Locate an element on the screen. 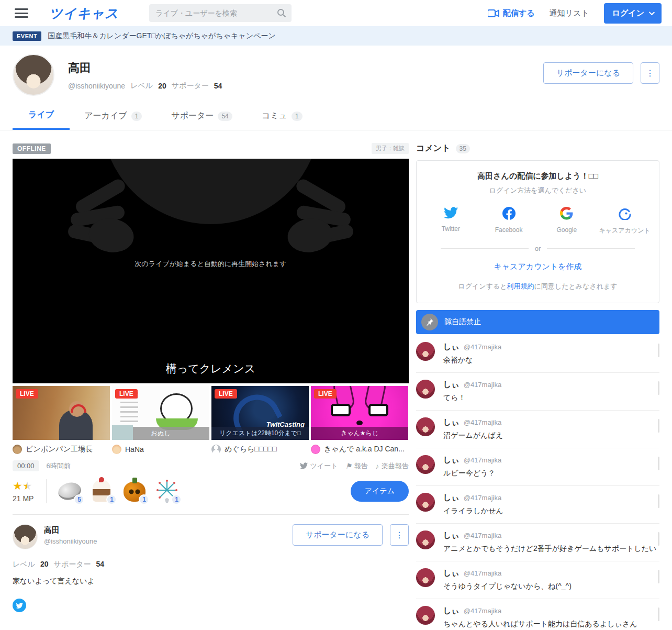 Image resolution: width=672 pixels, height=630 pixels. about-section: 高田 @isshoniikiyoune サポーターになる ⋮ レベル20 サポー… is located at coordinates (210, 565).